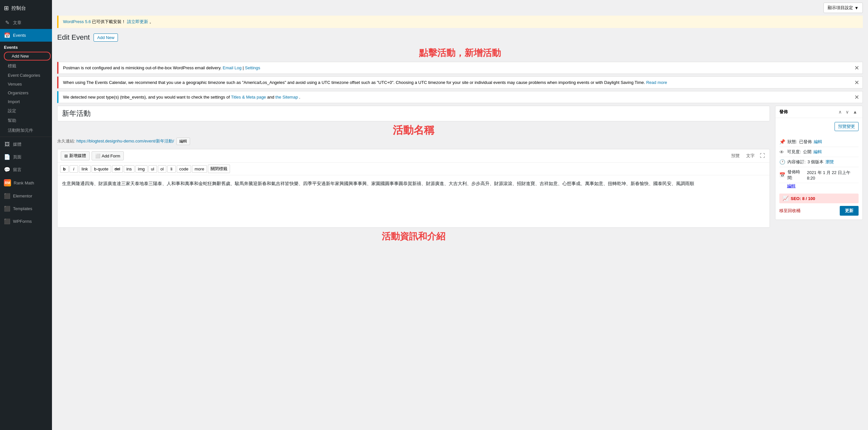 This screenshot has width=868, height=430. I want to click on sidebar-sub-categories: Event Categories, so click(26, 75).